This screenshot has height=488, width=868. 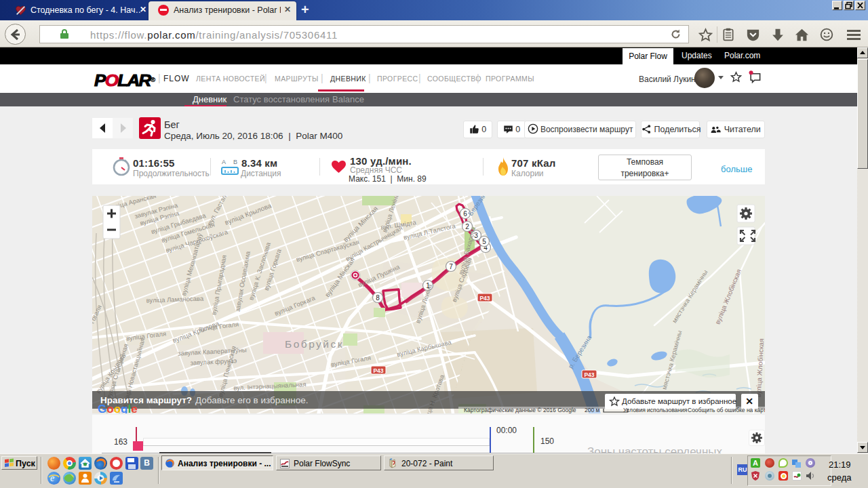 What do you see at coordinates (235, 162) in the screenshot?
I see `svg-text: B` at bounding box center [235, 162].